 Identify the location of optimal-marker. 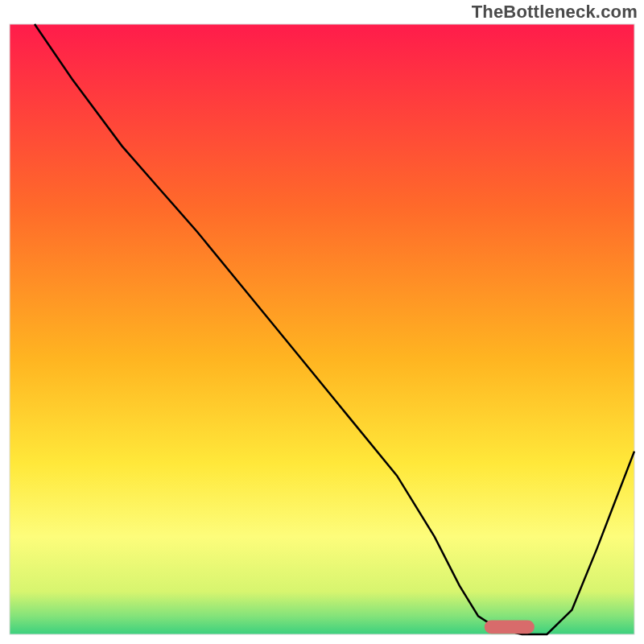
(510, 628).